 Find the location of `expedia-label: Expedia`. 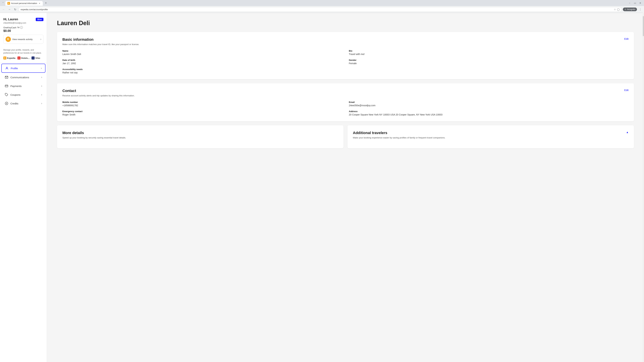

expedia-label: Expedia is located at coordinates (11, 58).